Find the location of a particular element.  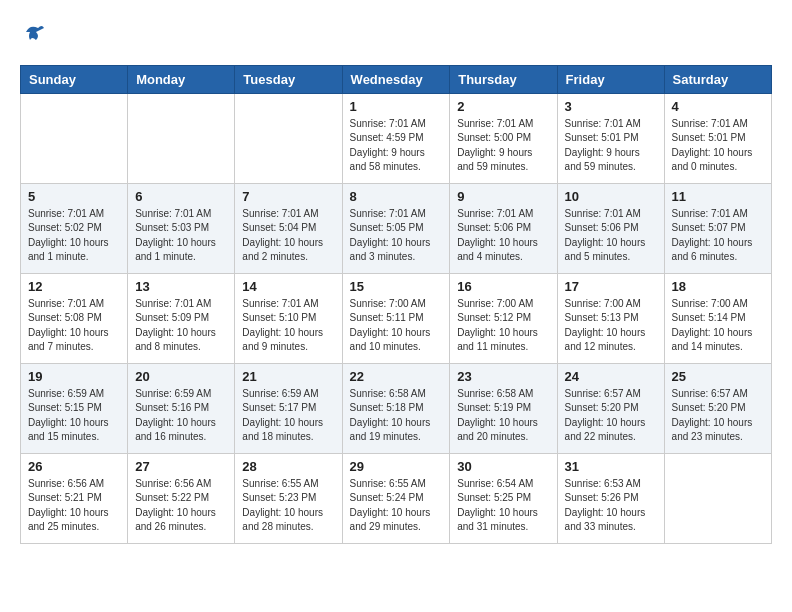

calendar-cell: 8Sunrise: 7:01 AM Sunset: 5:05 PM Daylig… is located at coordinates (396, 228).